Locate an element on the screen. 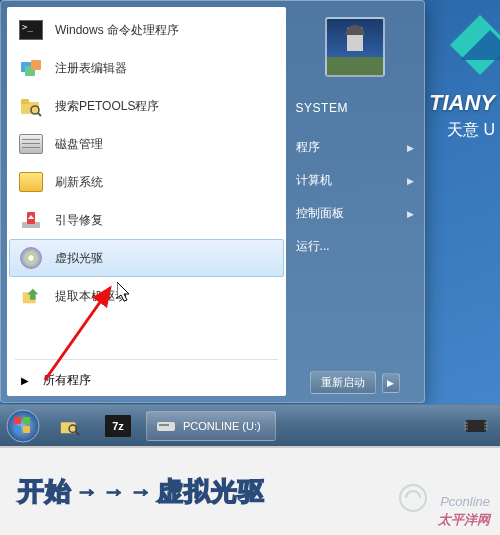 This screenshot has width=500, height=535. user-picture is located at coordinates (355, 47).